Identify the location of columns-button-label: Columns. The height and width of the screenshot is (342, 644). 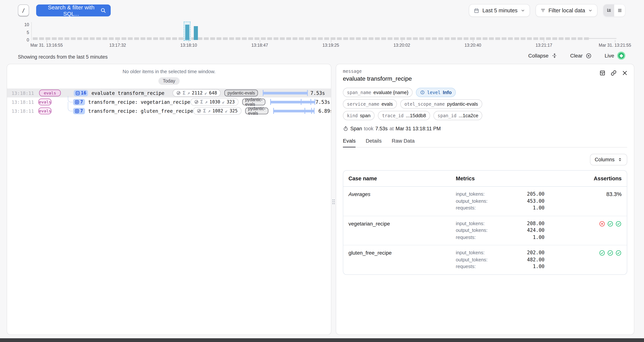
(604, 160).